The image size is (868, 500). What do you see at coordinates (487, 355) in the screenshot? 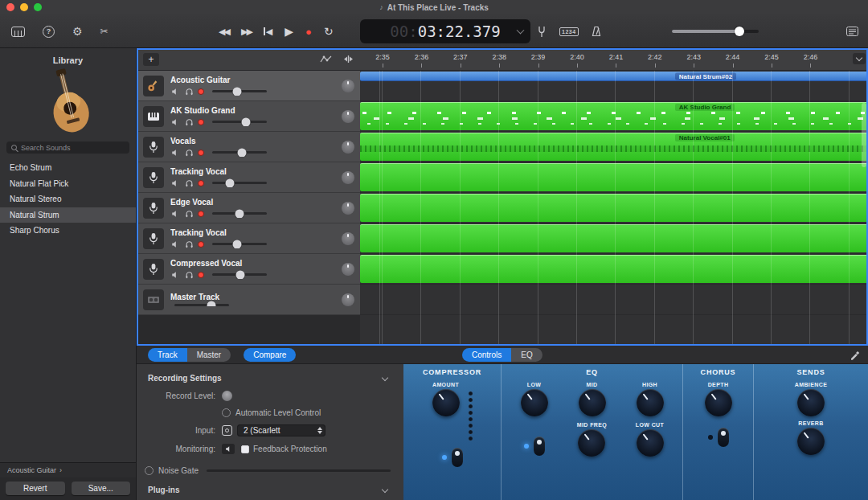
I see `tab-controls: Controls` at bounding box center [487, 355].